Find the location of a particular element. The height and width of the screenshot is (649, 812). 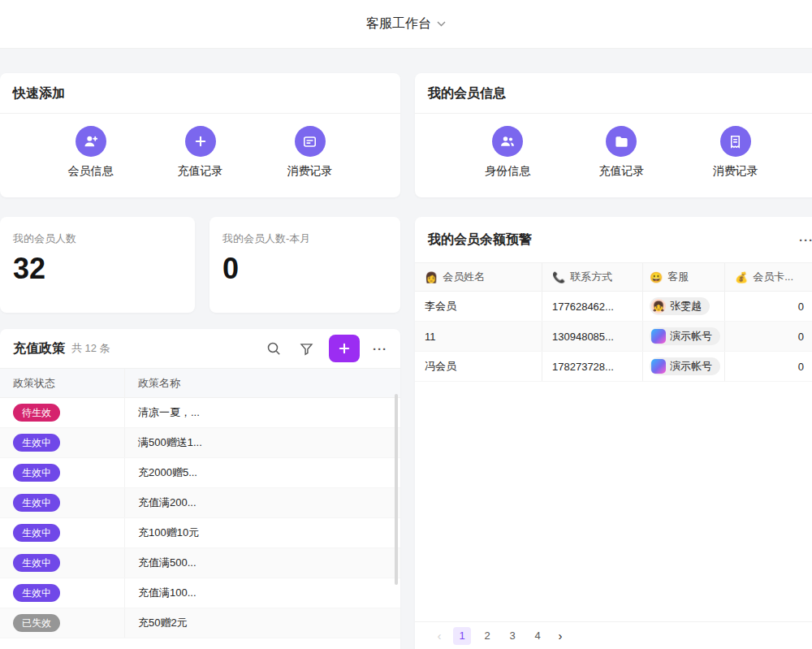

receipt-icon-glyph is located at coordinates (736, 141).